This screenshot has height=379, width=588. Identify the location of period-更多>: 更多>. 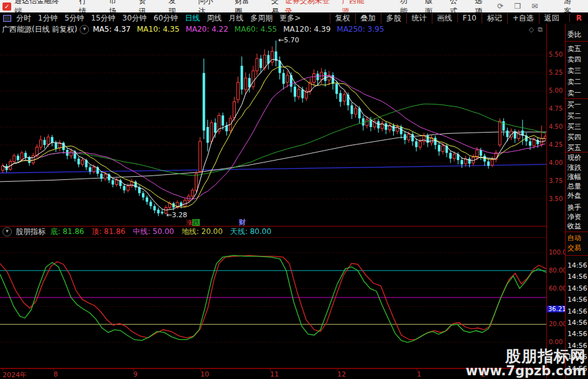
(290, 19).